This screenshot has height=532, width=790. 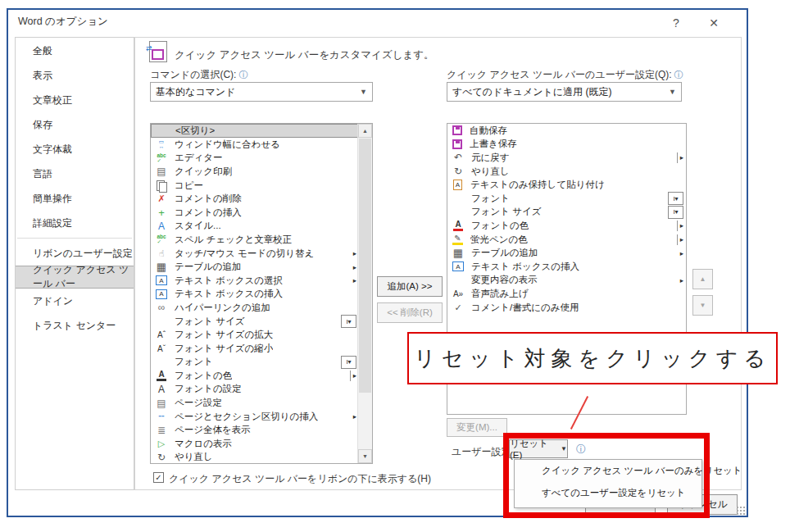 What do you see at coordinates (255, 198) in the screenshot?
I see `list-item: ✗コメントの削除` at bounding box center [255, 198].